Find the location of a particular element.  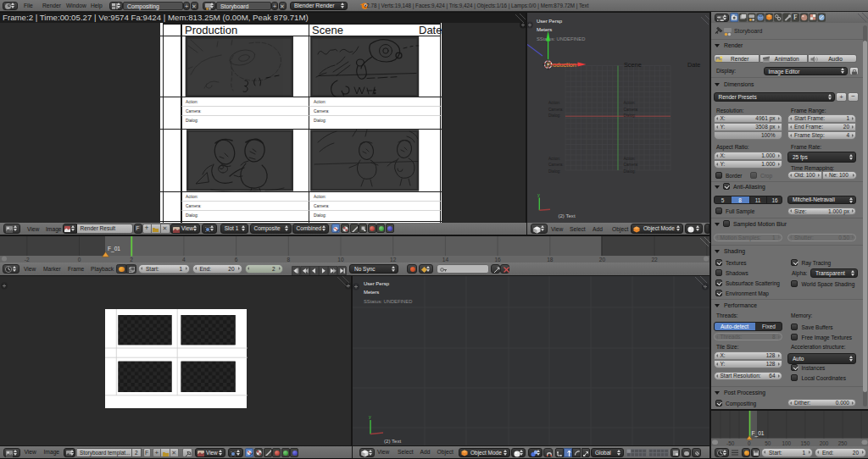

svg-text: 100 is located at coordinates (787, 444).